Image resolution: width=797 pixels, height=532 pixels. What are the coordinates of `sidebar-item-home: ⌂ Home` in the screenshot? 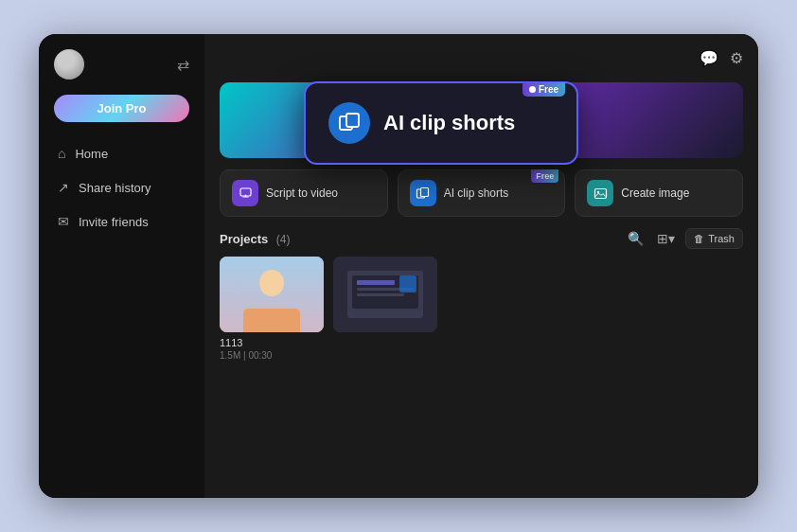 It's located at (121, 153).